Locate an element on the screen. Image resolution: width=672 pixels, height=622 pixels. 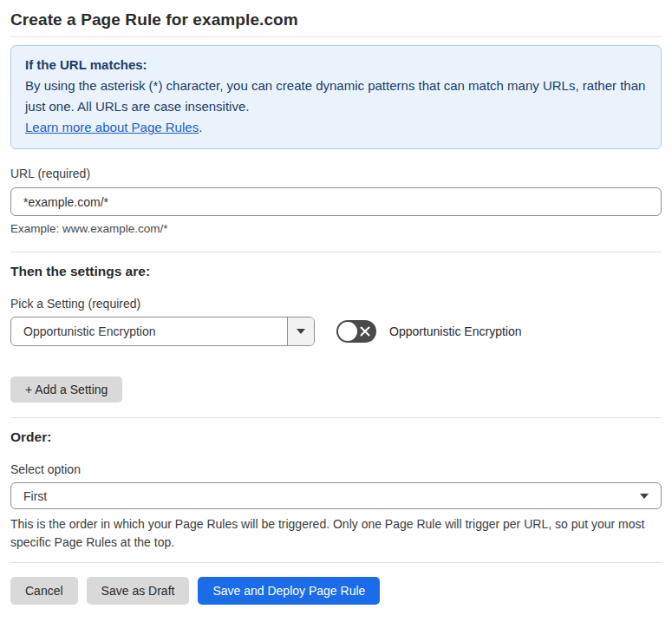
order-section-heading: Order: is located at coordinates (336, 437).